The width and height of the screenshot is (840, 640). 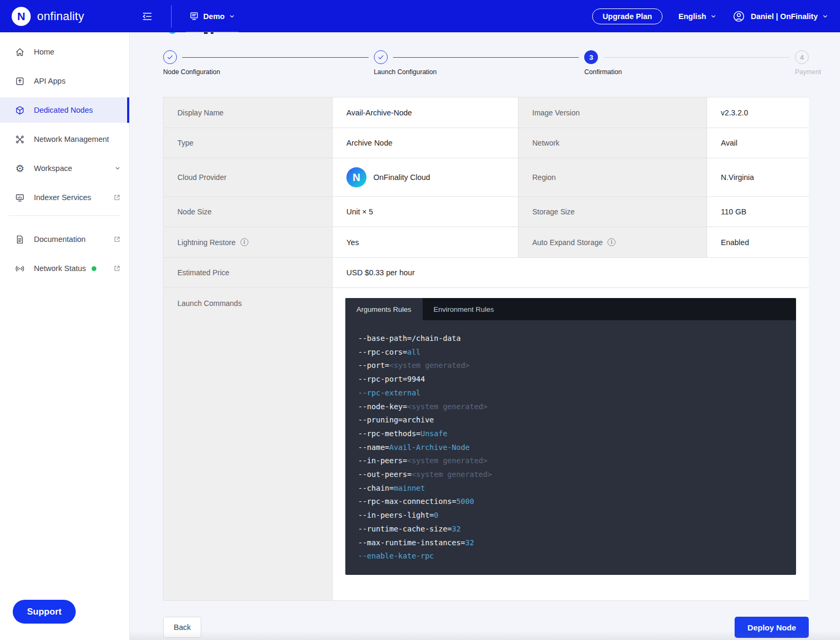 I want to click on onfinality-logo-icon: N, so click(x=21, y=16).